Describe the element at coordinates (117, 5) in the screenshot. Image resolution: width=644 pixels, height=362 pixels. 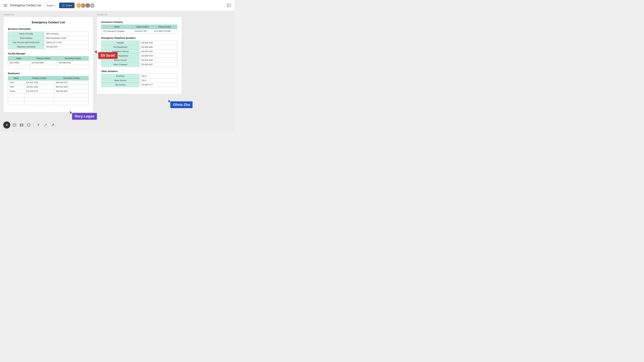
I see `topbar: Emergency Contact List Export ▾ 🌐 Share …` at that location.